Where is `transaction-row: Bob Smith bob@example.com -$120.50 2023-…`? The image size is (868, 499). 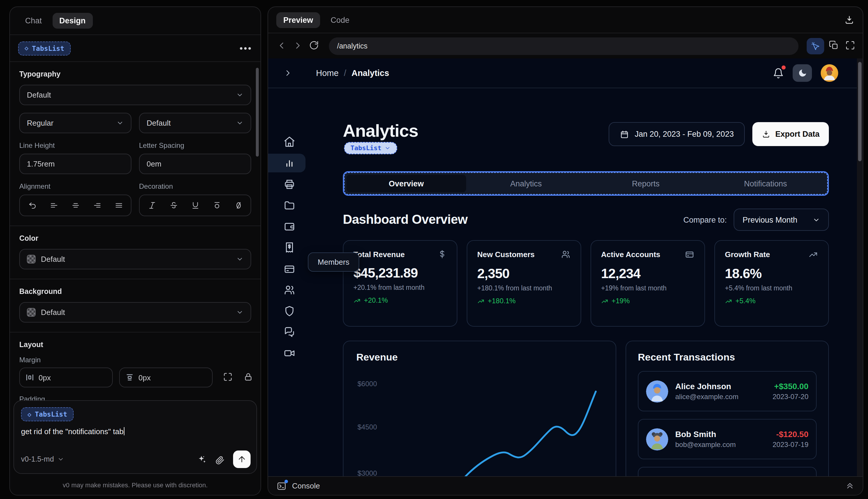
transaction-row: Bob Smith bob@example.com -$120.50 2023-… is located at coordinates (727, 439).